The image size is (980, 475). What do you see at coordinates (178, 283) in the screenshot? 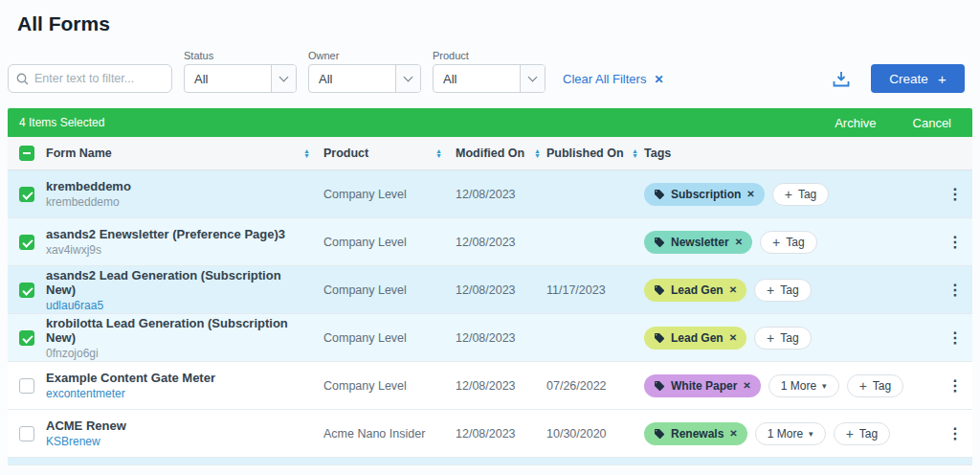
I see `form-name: asands2 Lead Generation (Subscription Ne…` at bounding box center [178, 283].